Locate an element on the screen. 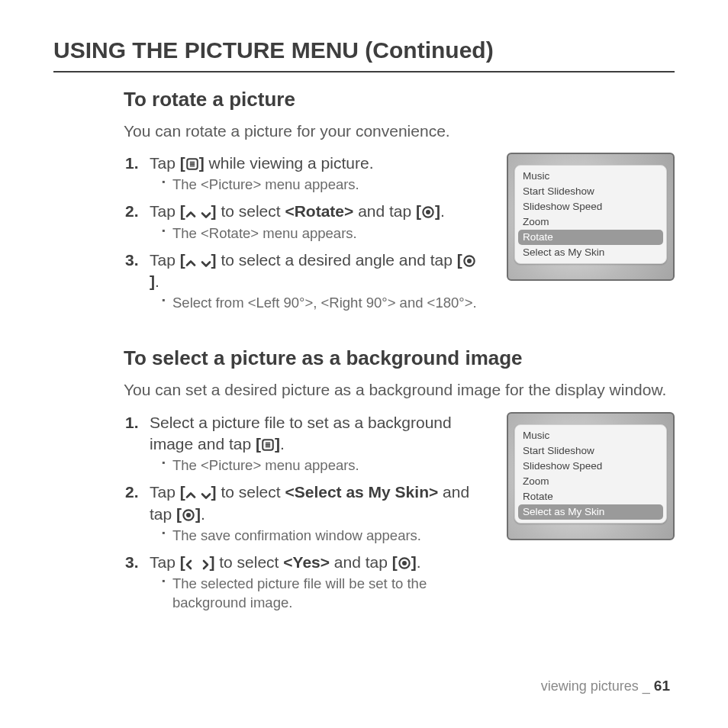  text: while viewing a picture. is located at coordinates (289, 163).